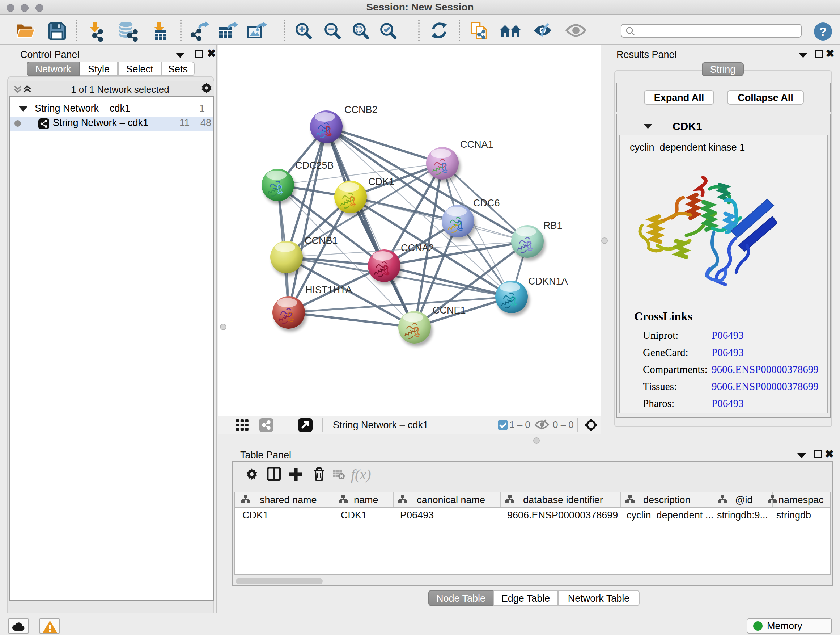 This screenshot has height=635, width=840. Describe the element at coordinates (418, 248) in the screenshot. I see `svg-text: CCNA2` at that location.